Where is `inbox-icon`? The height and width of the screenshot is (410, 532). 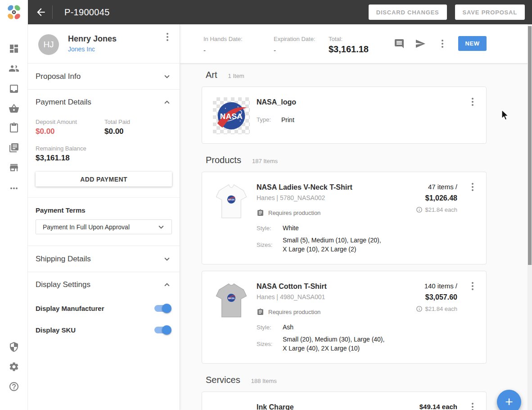 inbox-icon is located at coordinates (14, 89).